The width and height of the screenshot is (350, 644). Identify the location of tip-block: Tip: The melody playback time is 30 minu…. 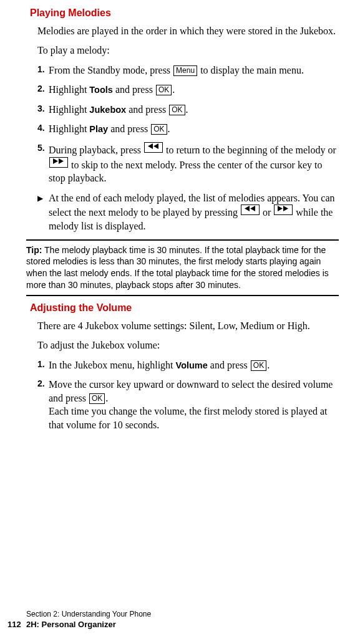
(181, 268).